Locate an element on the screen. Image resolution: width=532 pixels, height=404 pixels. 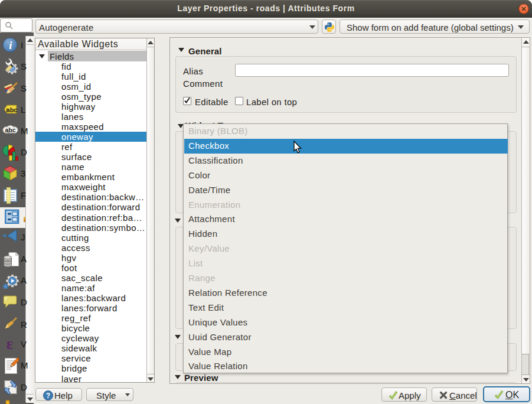
svg-text: ε is located at coordinates (10, 344).